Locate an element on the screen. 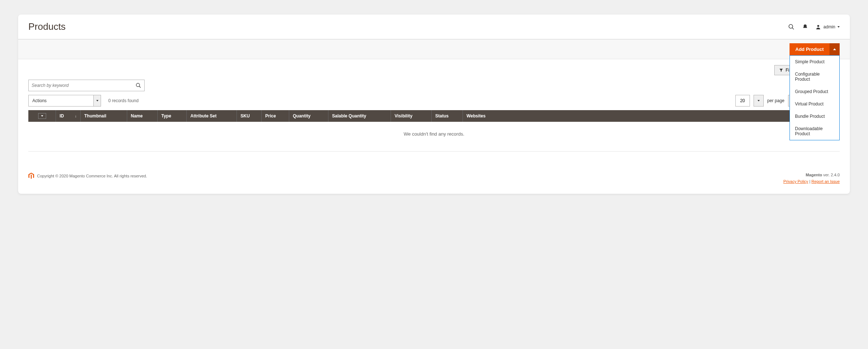 The height and width of the screenshot is (349, 868). col-id-label: ID is located at coordinates (62, 116).